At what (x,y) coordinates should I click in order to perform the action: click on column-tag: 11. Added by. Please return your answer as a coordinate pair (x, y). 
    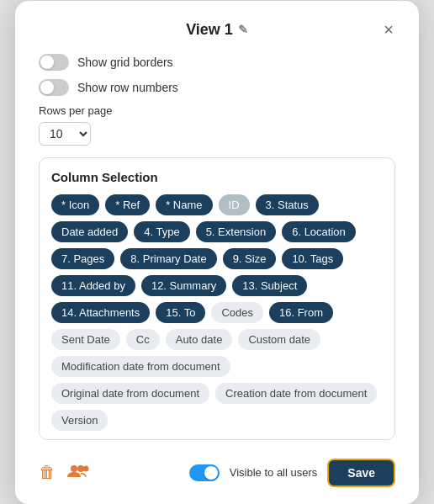
    Looking at the image, I should click on (93, 286).